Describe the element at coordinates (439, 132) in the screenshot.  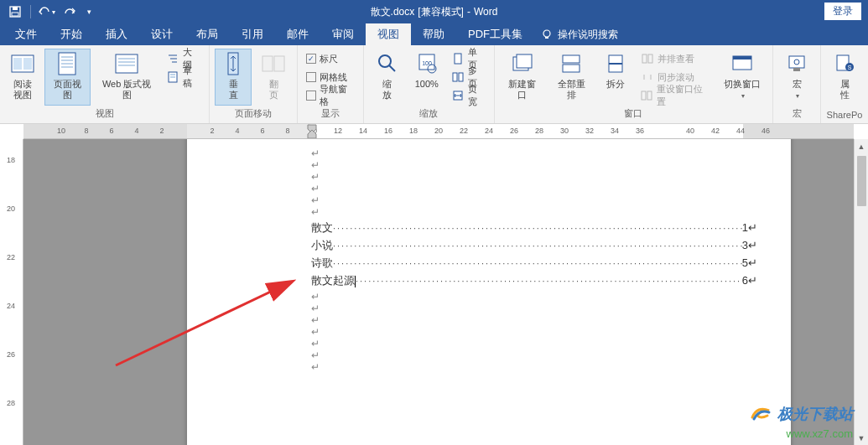
I see `horizontal-ruler: 1086422468101214161820222426283032343640…` at that location.